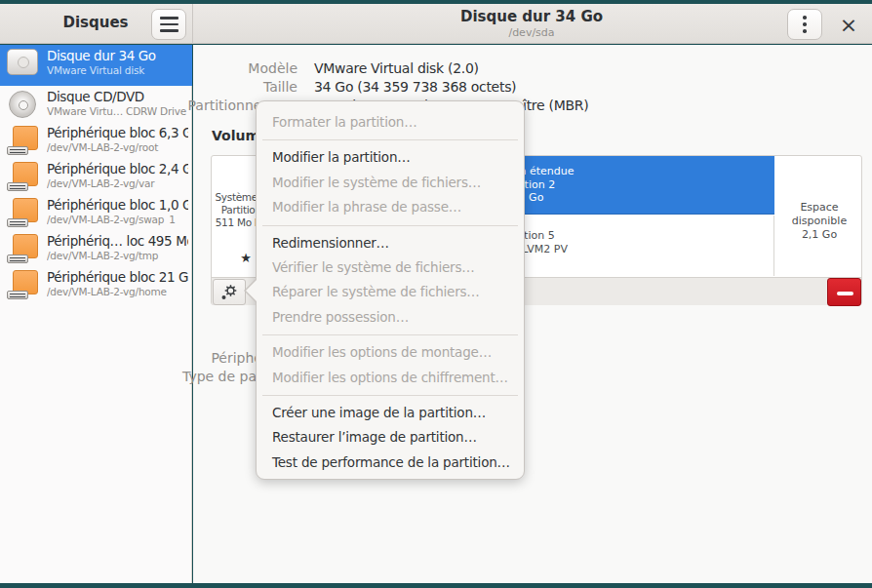 The image size is (872, 588). Describe the element at coordinates (396, 68) in the screenshot. I see `model-value: VMware Virtual disk (2.0)` at that location.